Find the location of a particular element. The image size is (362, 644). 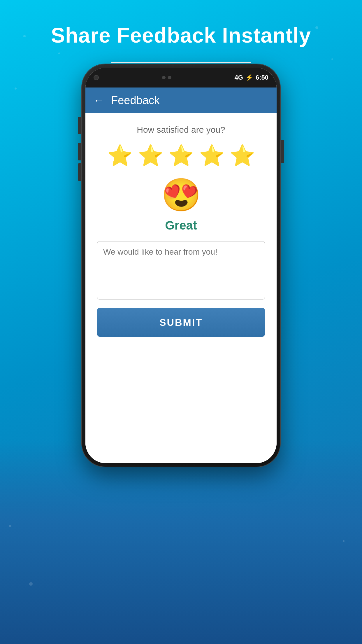

rating-emoji: 😍 is located at coordinates (181, 195).